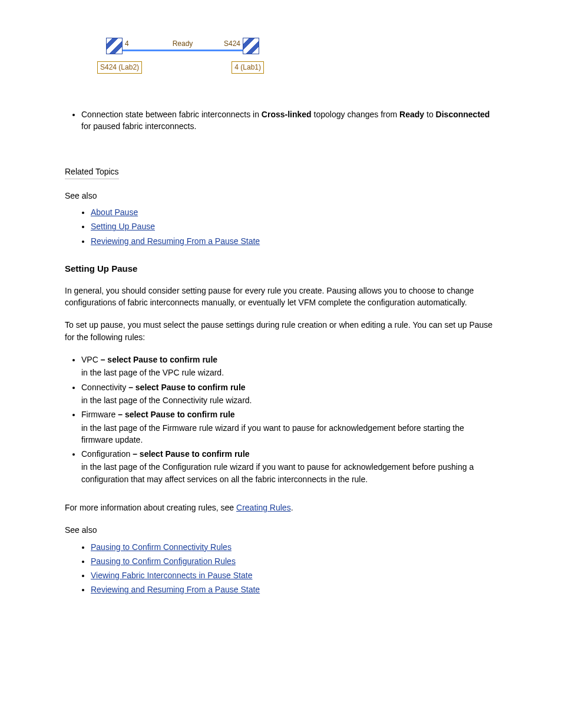 This screenshot has height=728, width=562. What do you see at coordinates (251, 46) in the screenshot?
I see `switch-icon-right` at bounding box center [251, 46].